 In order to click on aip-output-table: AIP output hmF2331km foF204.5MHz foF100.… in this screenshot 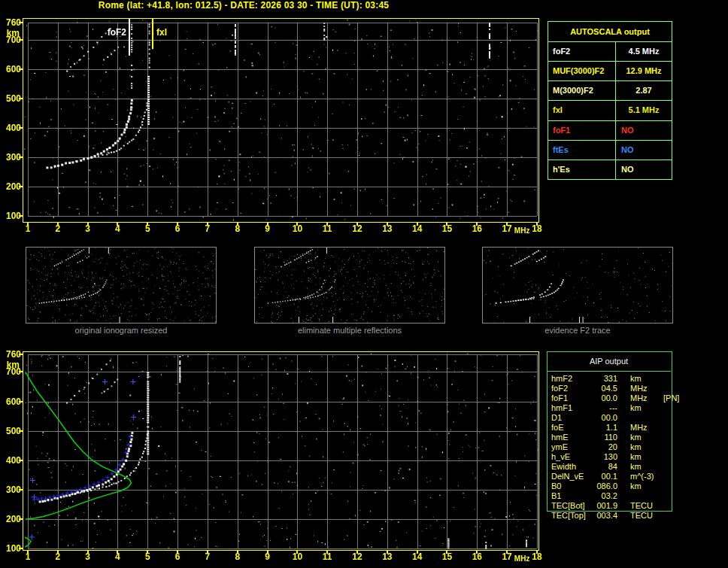, I will do `click(622, 439)`.